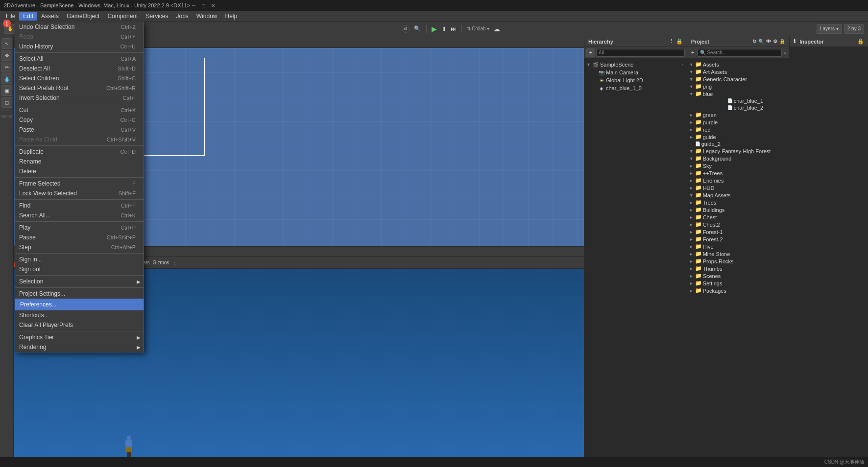 The image size is (868, 467). What do you see at coordinates (79, 304) in the screenshot?
I see `menu-preferences: Preferences...` at bounding box center [79, 304].